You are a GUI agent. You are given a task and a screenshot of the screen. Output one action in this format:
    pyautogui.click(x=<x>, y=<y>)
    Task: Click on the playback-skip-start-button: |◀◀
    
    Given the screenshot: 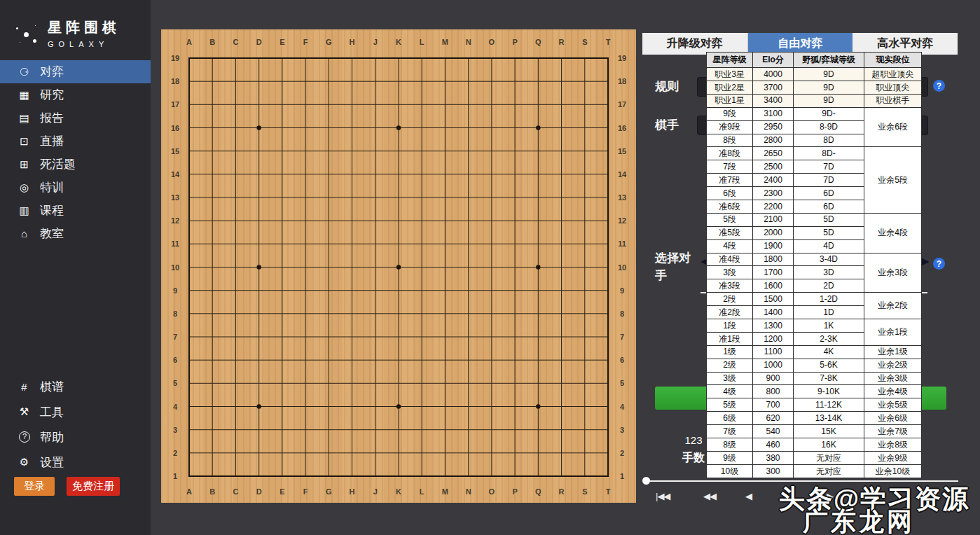 What is the action you would take?
    pyautogui.click(x=663, y=496)
    